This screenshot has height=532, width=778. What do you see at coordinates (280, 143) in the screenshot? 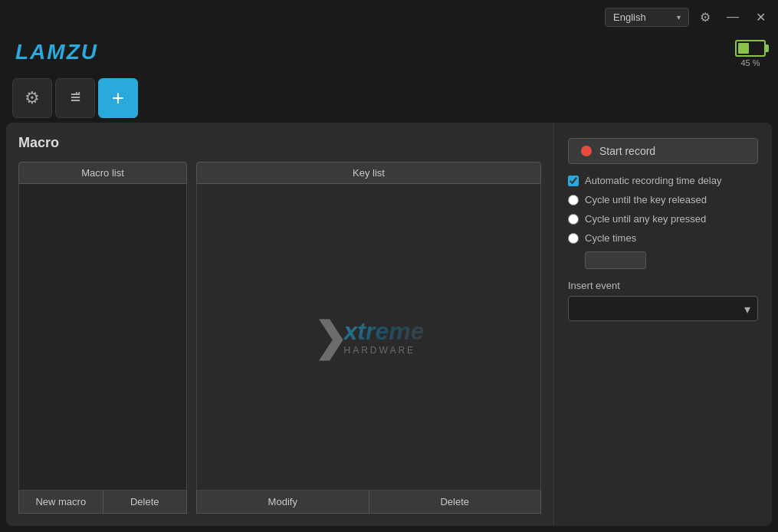
I see `macro-title: Macro` at bounding box center [280, 143].